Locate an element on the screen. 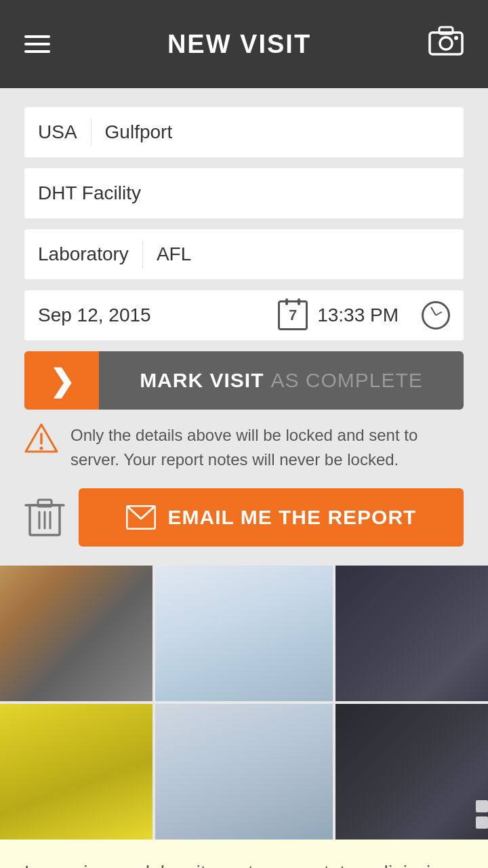 This screenshot has width=488, height=868. delete-icon is located at coordinates (45, 517).